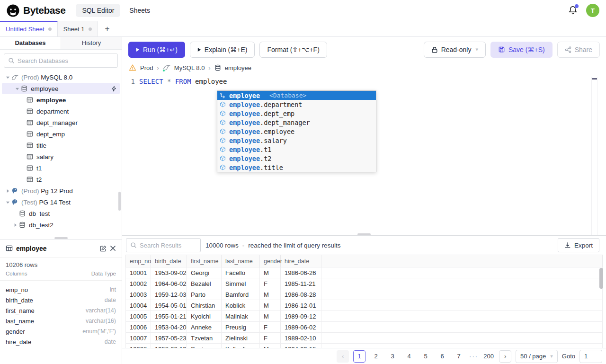 Image resolution: width=606 pixels, height=364 pixels. Describe the element at coordinates (579, 245) in the screenshot. I see `export-button: Export` at that location.